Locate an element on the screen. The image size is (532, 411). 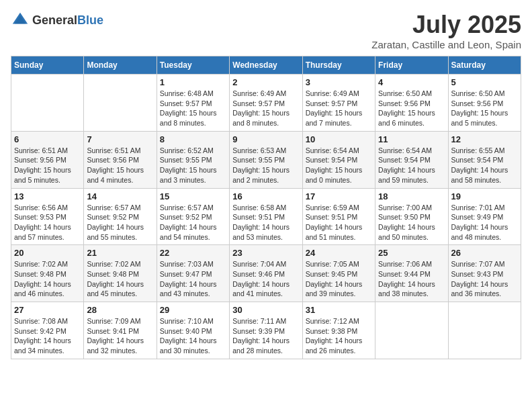
calendar-header-row: Sunday Monday Tuesday Wednesday Thursday… is located at coordinates (266, 66).